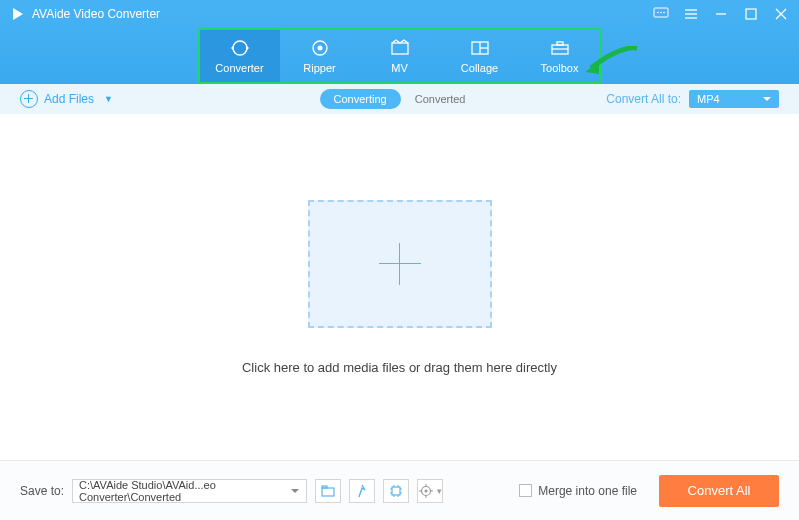  Describe the element at coordinates (66, 99) in the screenshot. I see `add-files-button: Add Files ▼` at that location.